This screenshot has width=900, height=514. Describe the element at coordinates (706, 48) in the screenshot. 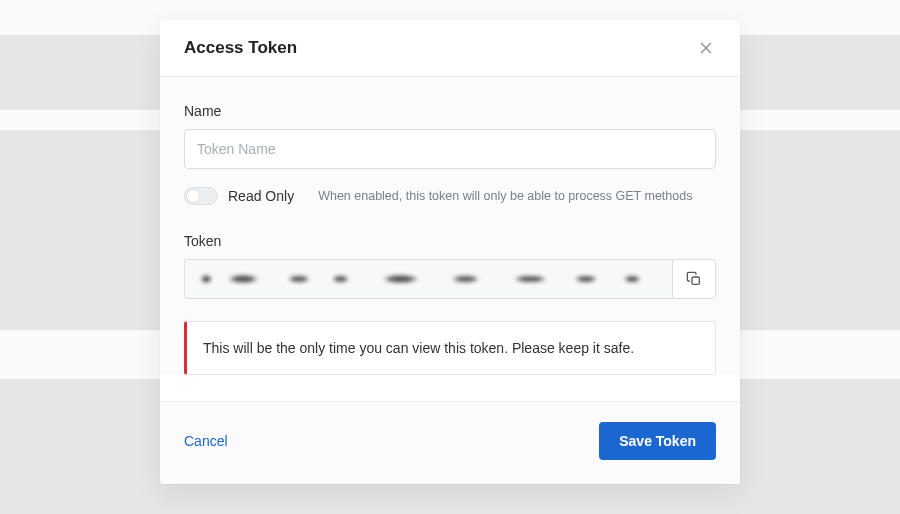

I see `close-button` at that location.